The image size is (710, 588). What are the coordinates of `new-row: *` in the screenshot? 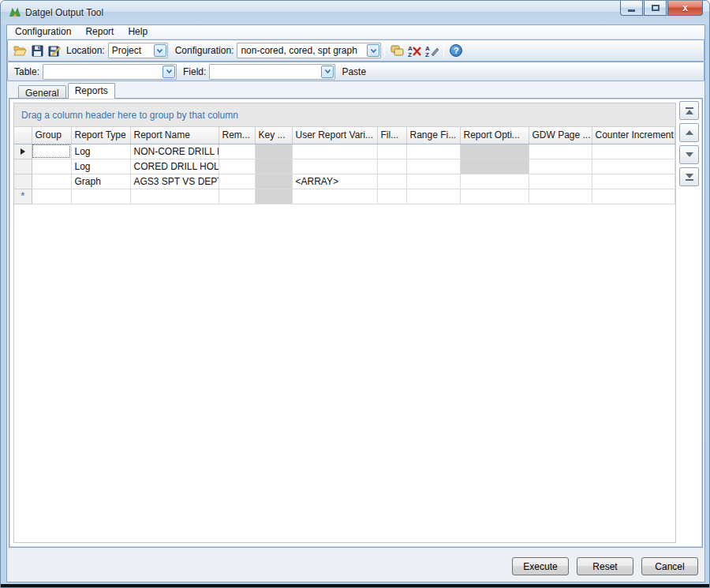 It's located at (345, 196).